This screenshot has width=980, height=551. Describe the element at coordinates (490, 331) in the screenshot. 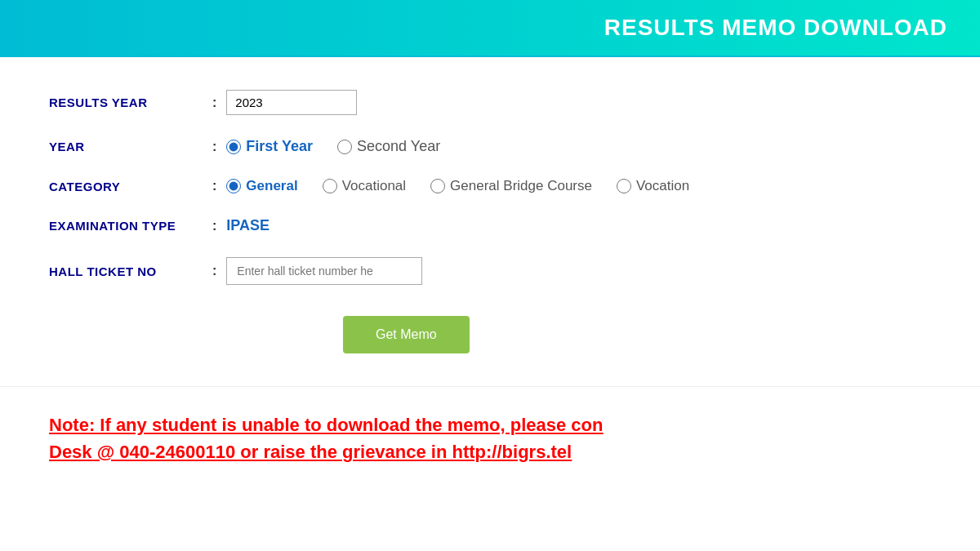

I see `get-memo-row: Get Memo` at that location.